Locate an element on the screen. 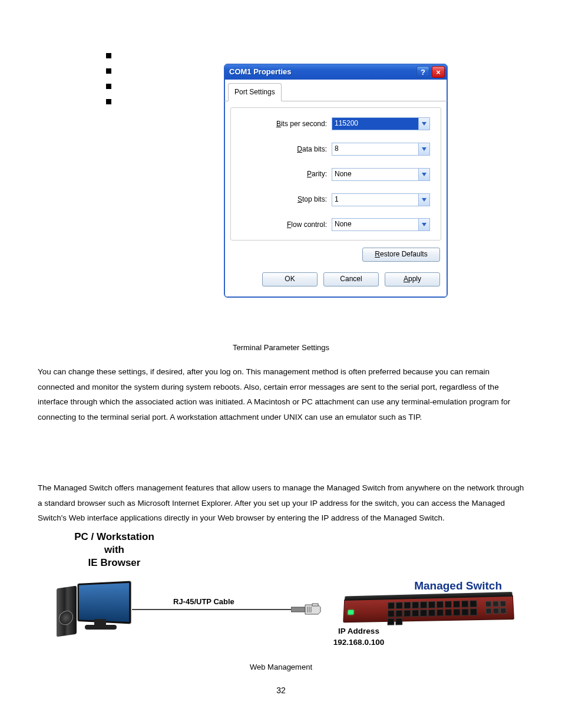 The image size is (562, 728). close-button: × is located at coordinates (438, 72).